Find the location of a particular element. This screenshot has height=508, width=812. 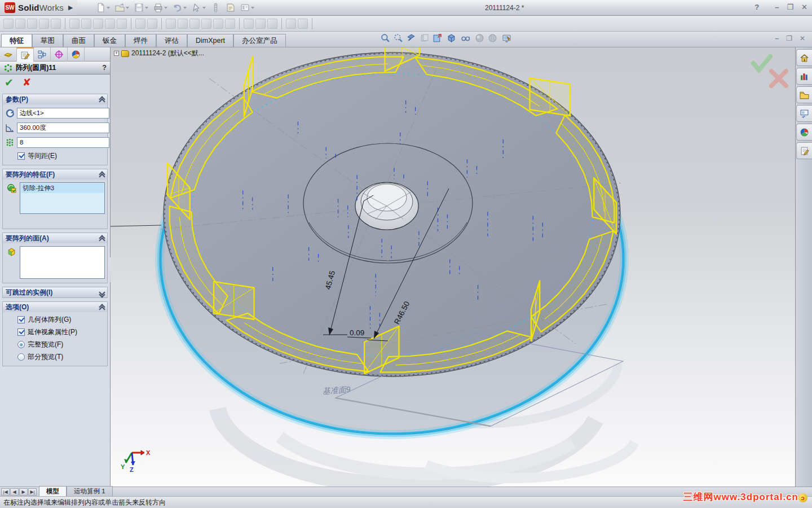

feature-tree-flyout: + 20111124-2 (默认<<默... is located at coordinates (159, 53).